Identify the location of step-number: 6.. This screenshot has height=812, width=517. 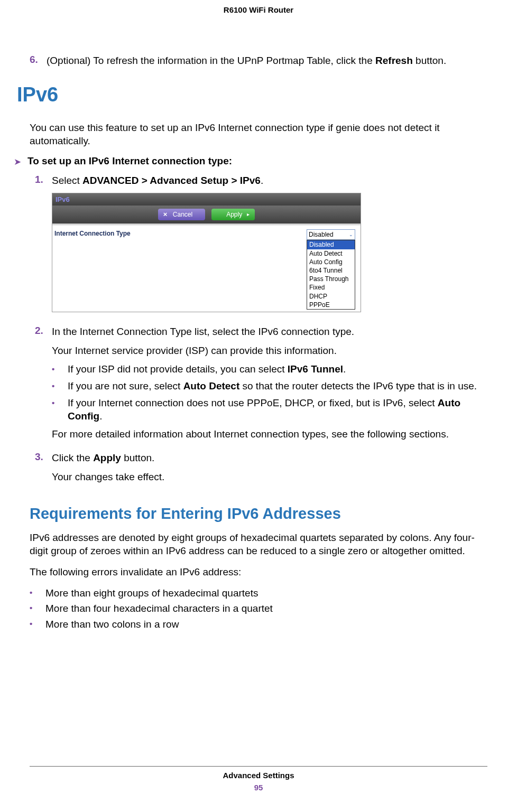
(38, 61).